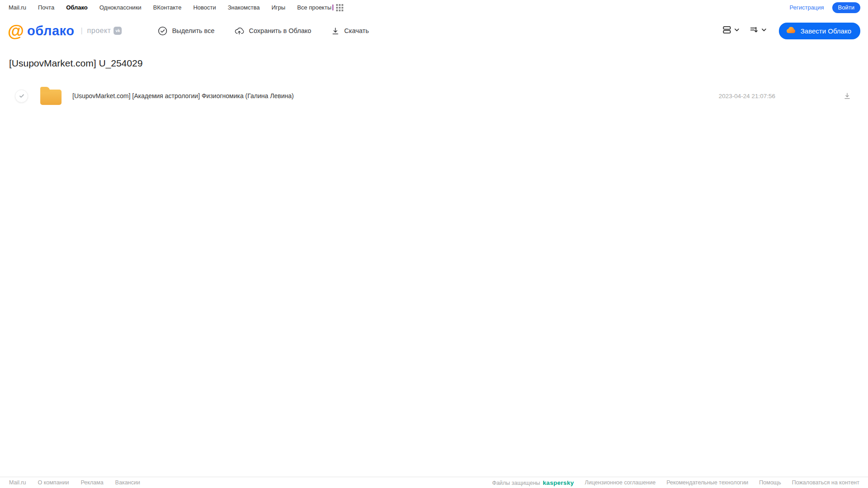  Describe the element at coordinates (434, 82) in the screenshot. I see `main-content: [UsupovMarket.com] U_254029 [UsupovMarke…` at that location.